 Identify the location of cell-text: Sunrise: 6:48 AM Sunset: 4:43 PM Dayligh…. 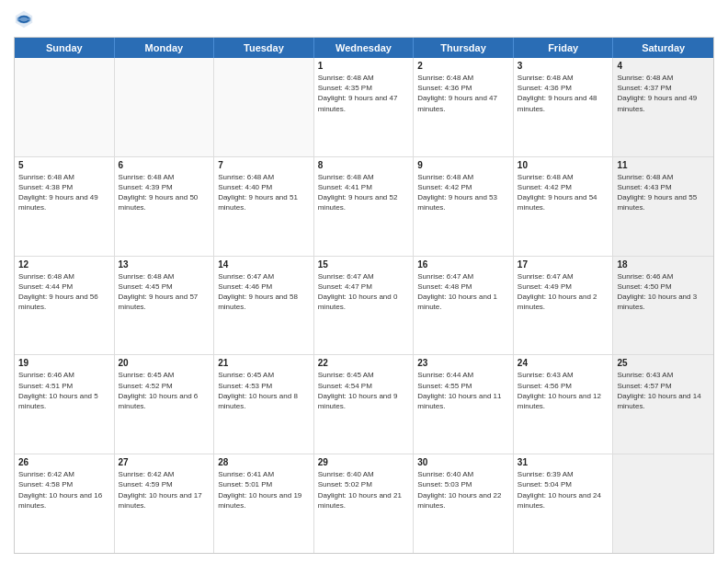
(664, 193).